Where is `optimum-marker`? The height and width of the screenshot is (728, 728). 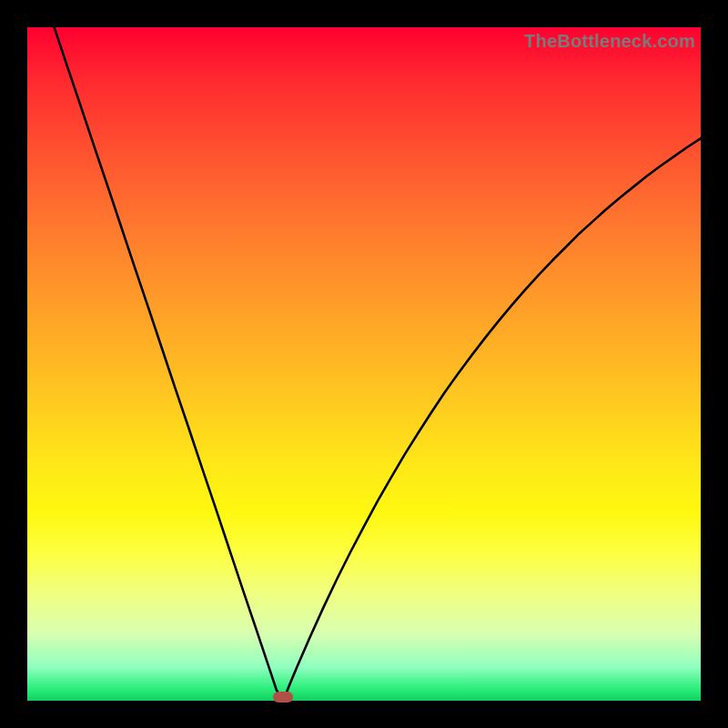 optimum-marker is located at coordinates (283, 697).